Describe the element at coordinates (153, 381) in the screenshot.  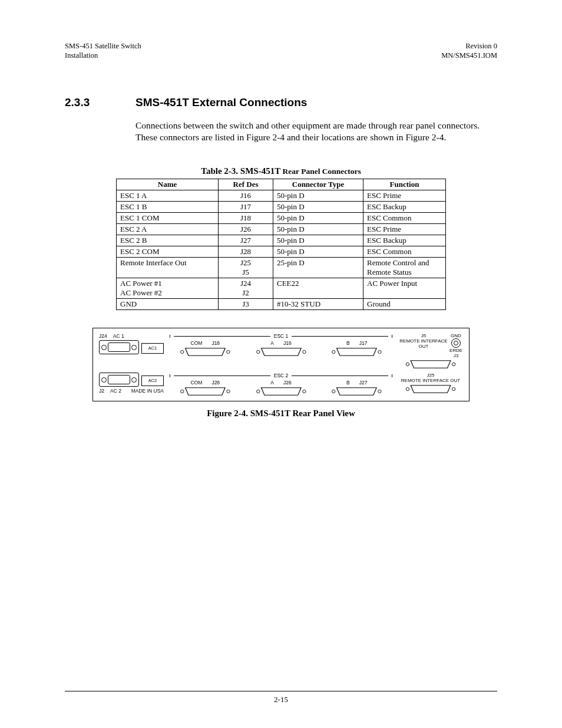
I see `ac2-label: AC2` at that location.